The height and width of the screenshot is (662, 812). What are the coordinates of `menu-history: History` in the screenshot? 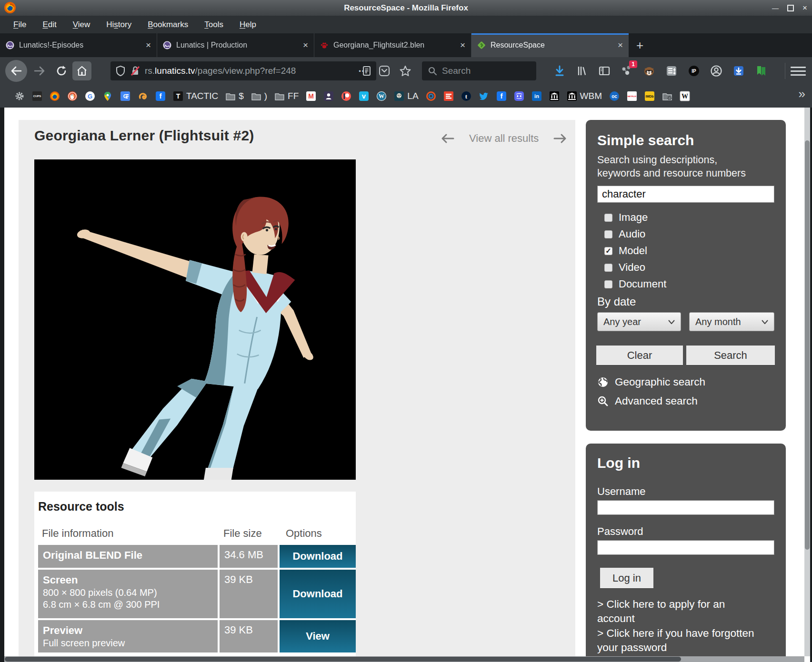 It's located at (119, 25).